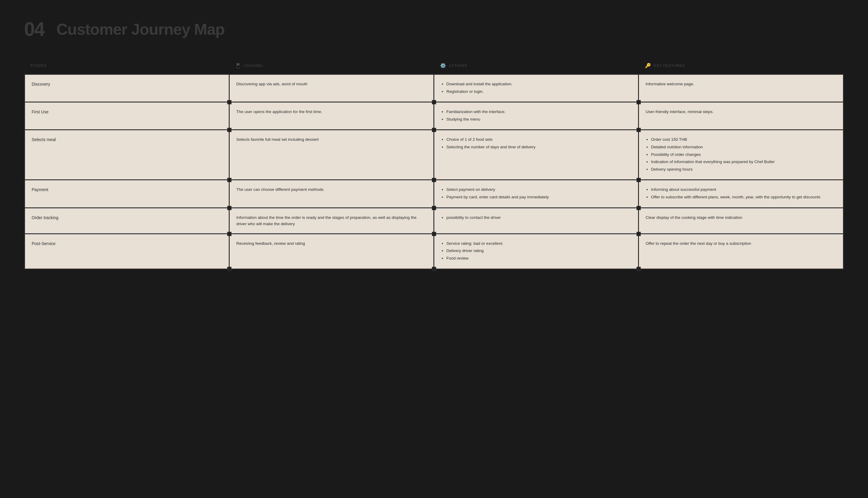 The image size is (868, 498). What do you see at coordinates (279, 112) in the screenshot?
I see `channel-text: The user opens the application for the f…` at bounding box center [279, 112].